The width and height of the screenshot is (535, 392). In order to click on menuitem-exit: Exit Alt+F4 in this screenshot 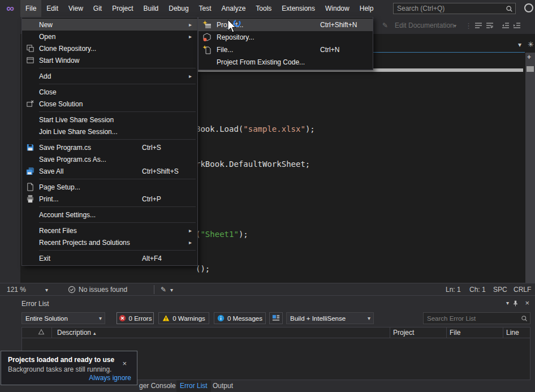, I will do `click(110, 258)`.